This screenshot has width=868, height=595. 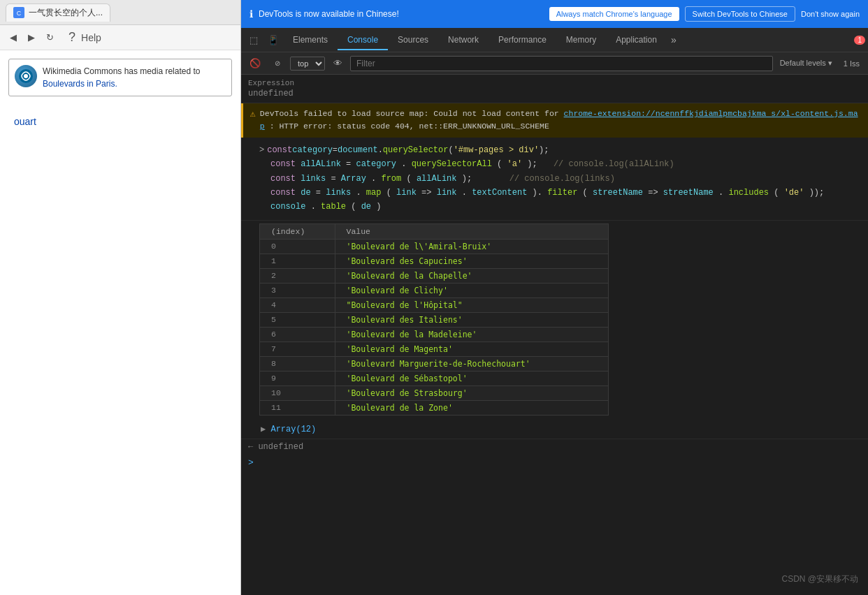 What do you see at coordinates (472, 363) in the screenshot?
I see `table-cell-value: 'Boulevard Marguerite-de-Rochechouart'` at bounding box center [472, 363].